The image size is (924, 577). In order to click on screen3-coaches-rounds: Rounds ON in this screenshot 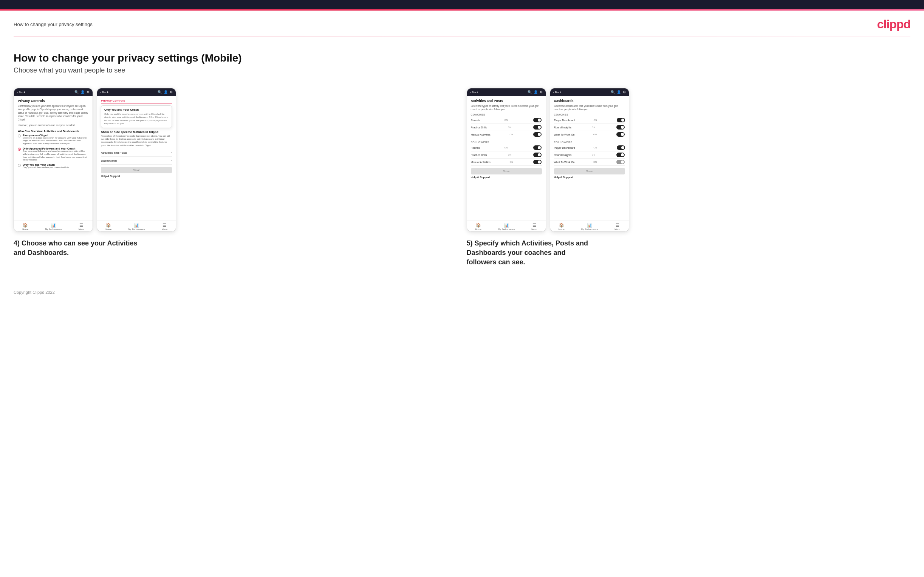, I will do `click(506, 121)`.